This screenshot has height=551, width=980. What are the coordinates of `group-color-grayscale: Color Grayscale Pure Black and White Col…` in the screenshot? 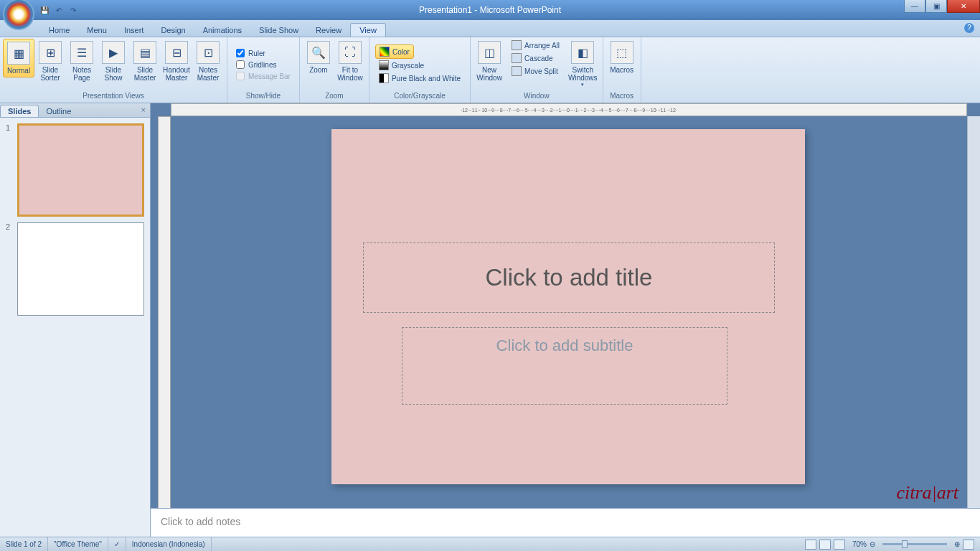 It's located at (420, 70).